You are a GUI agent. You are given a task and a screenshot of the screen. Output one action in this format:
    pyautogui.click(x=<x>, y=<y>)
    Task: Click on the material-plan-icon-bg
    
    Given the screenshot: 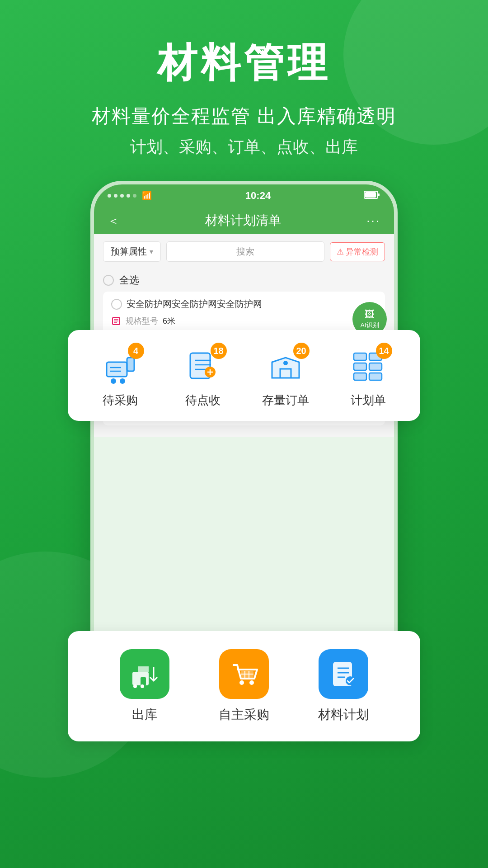 What is the action you would take?
    pyautogui.click(x=343, y=674)
    